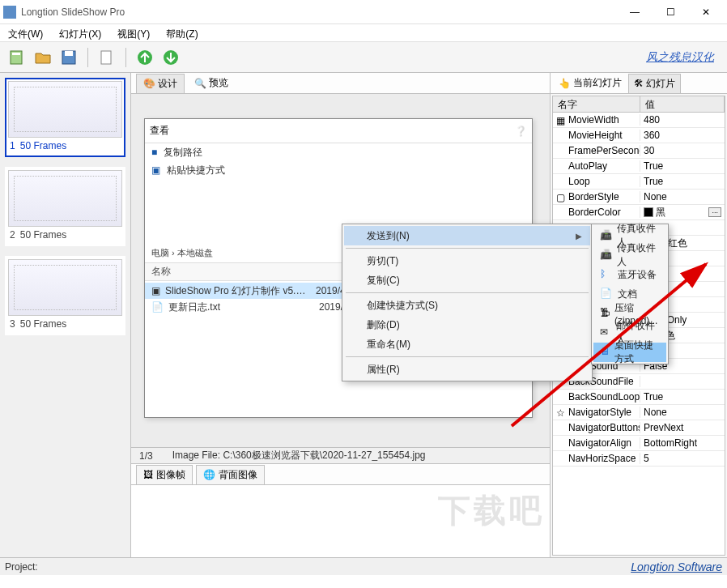  I want to click on box-icon: ▦, so click(561, 120).